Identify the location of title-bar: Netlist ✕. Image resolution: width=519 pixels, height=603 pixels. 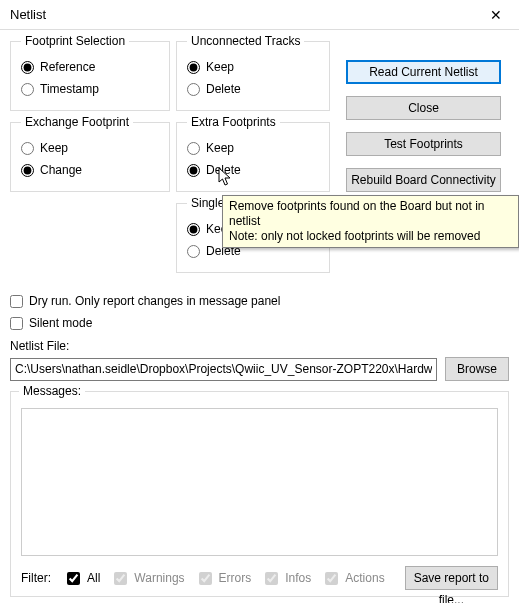
(260, 15).